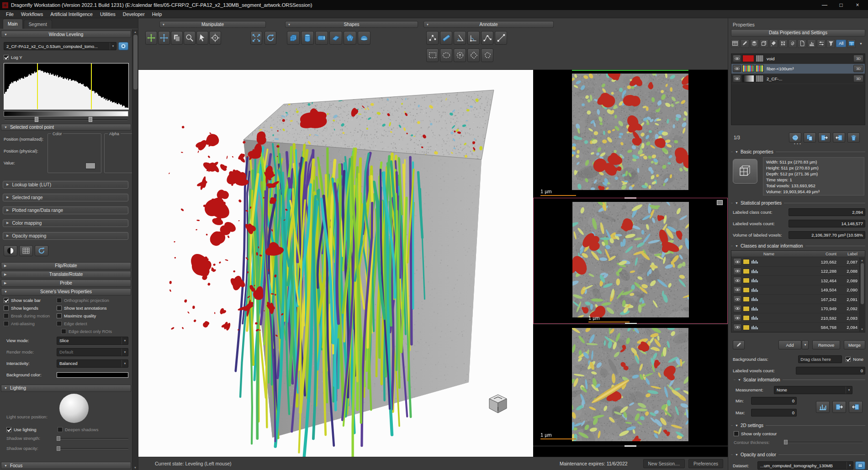 This screenshot has height=470, width=868. I want to click on slice-view-bottom: 1 µm, so click(630, 384).